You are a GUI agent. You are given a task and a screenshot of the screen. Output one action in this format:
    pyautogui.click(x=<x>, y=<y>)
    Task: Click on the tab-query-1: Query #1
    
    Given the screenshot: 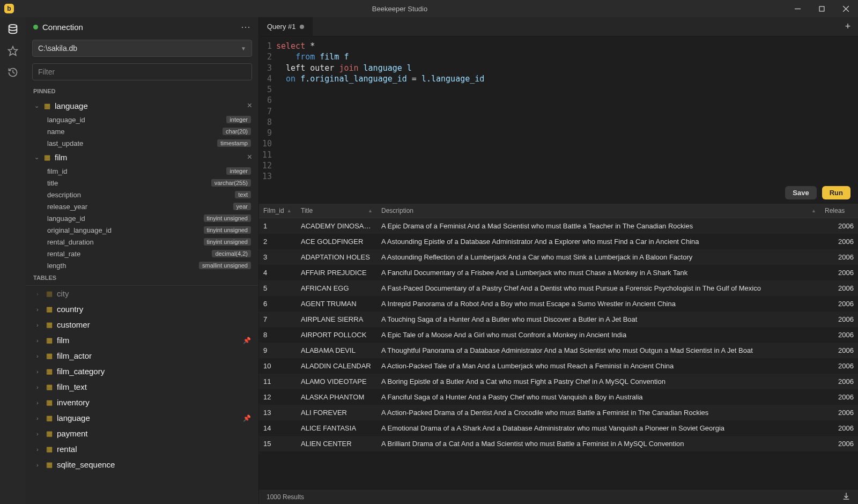 What is the action you would take?
    pyautogui.click(x=286, y=27)
    